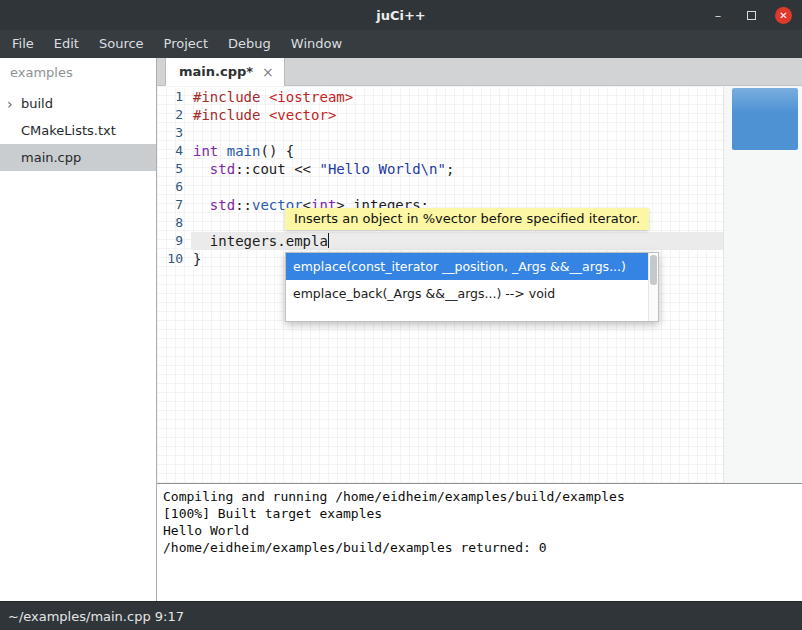 The height and width of the screenshot is (630, 802). Describe the element at coordinates (480, 151) in the screenshot. I see `editor-line: 4int main() {` at that location.